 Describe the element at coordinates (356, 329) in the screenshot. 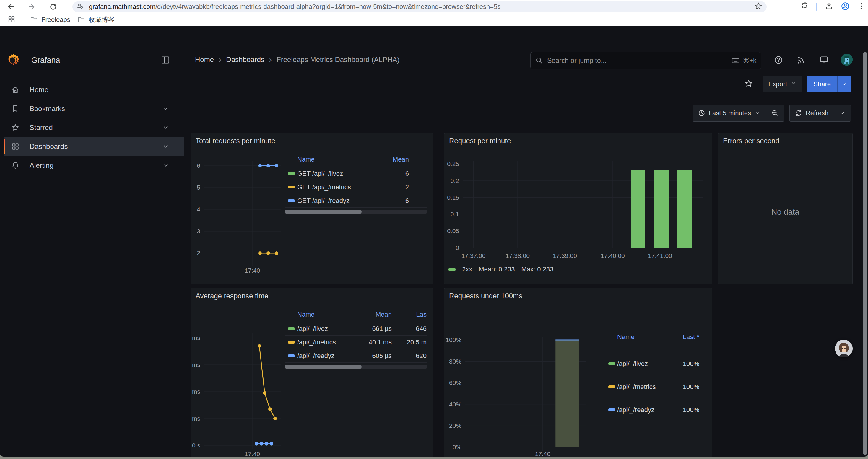

I see `legend-row: /api/_/livez 661 µs 646` at that location.